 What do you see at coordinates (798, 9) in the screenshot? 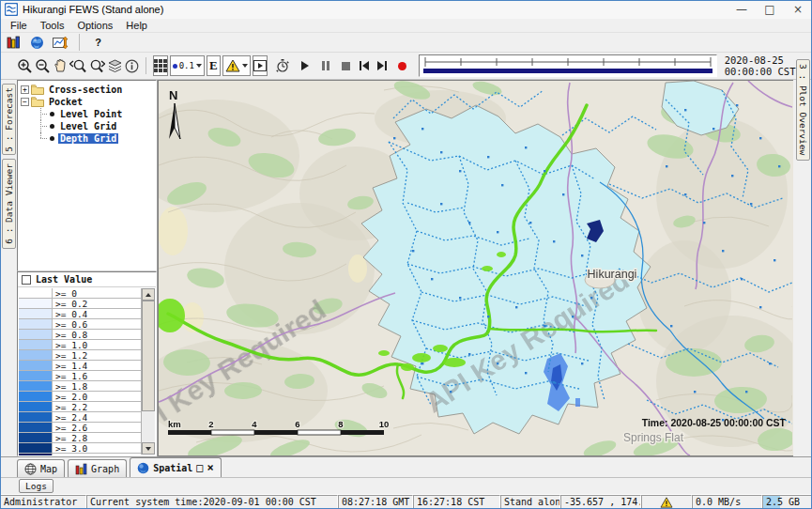
I see `close-icon: ×` at bounding box center [798, 9].